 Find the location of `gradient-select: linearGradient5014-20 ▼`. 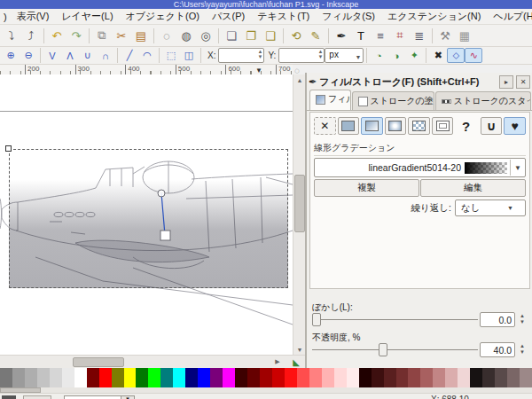

gradient-select: linearGradient5014-20 ▼ is located at coordinates (420, 168).